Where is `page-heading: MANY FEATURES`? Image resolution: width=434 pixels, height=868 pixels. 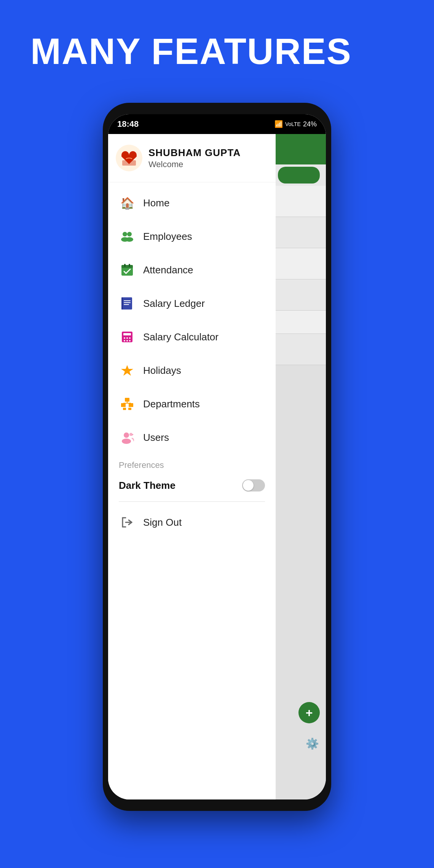
page-heading: MANY FEATURES is located at coordinates (191, 51).